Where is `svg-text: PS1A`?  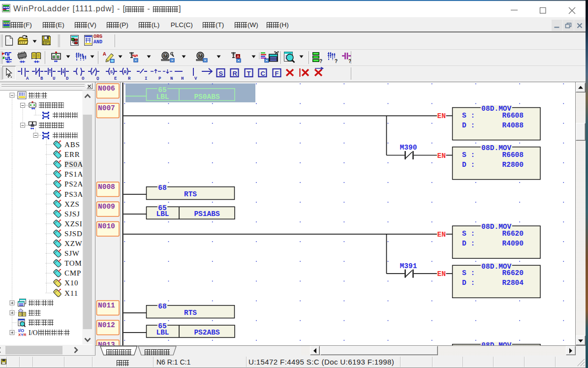
svg-text: PS1A is located at coordinates (74, 174).